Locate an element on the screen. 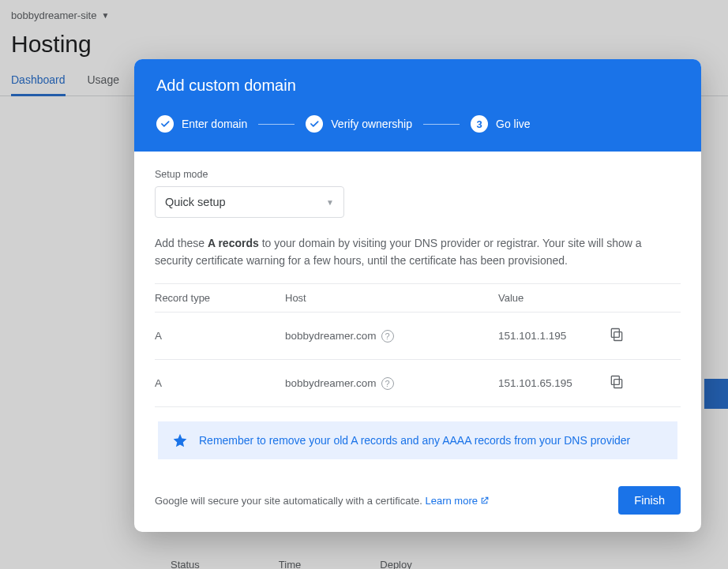 This screenshot has width=728, height=569. record-value: 151.101.65.195 is located at coordinates (554, 384).